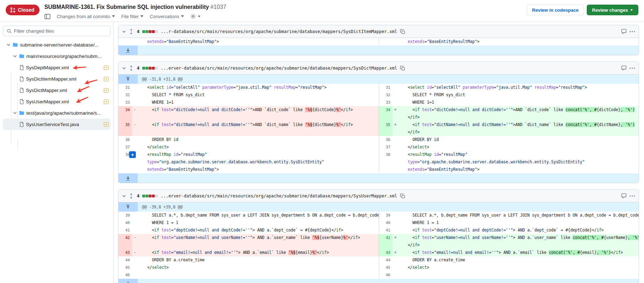  What do you see at coordinates (509, 95) in the screenshot?
I see `diff-new-side: 32 SELECT * FROM sys_dict` at bounding box center [509, 95].